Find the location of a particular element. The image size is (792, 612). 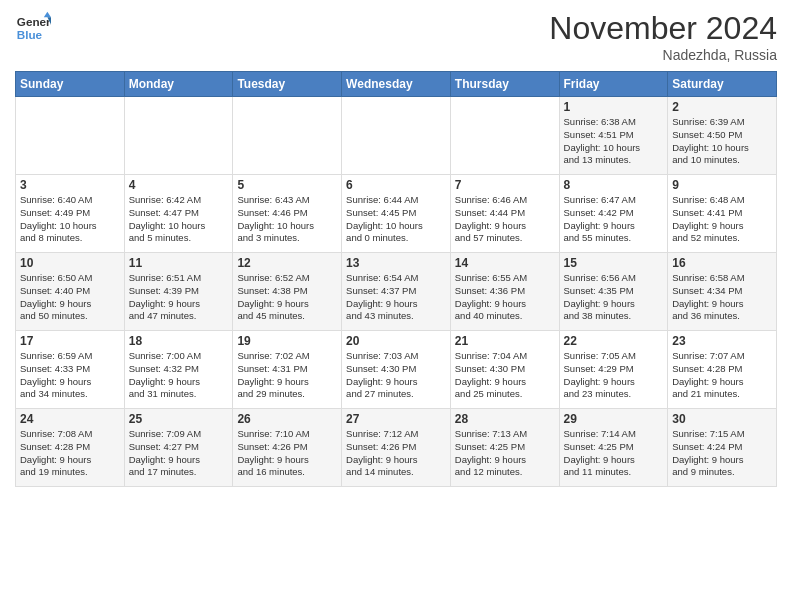

day-info: Sunrise: 6:55 AMSunset: 4:36 PMDaylight:… is located at coordinates (505, 298).